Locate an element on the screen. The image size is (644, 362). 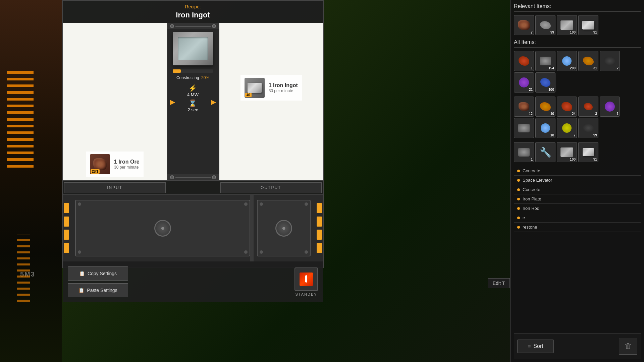
connector-dot-left is located at coordinates (172, 26).